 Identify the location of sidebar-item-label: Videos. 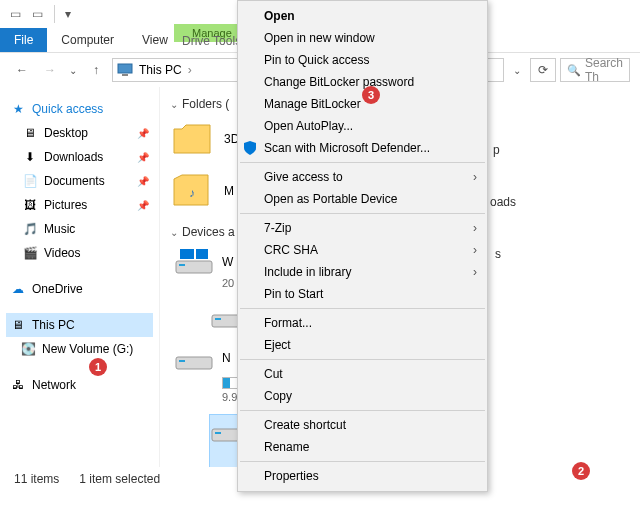
(62, 253).